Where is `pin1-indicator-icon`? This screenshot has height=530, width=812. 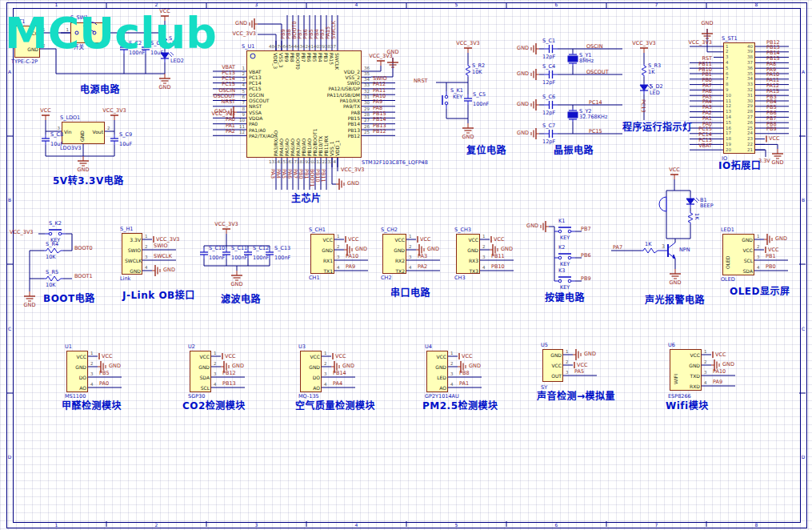
pin1-indicator-icon is located at coordinates (253, 56).